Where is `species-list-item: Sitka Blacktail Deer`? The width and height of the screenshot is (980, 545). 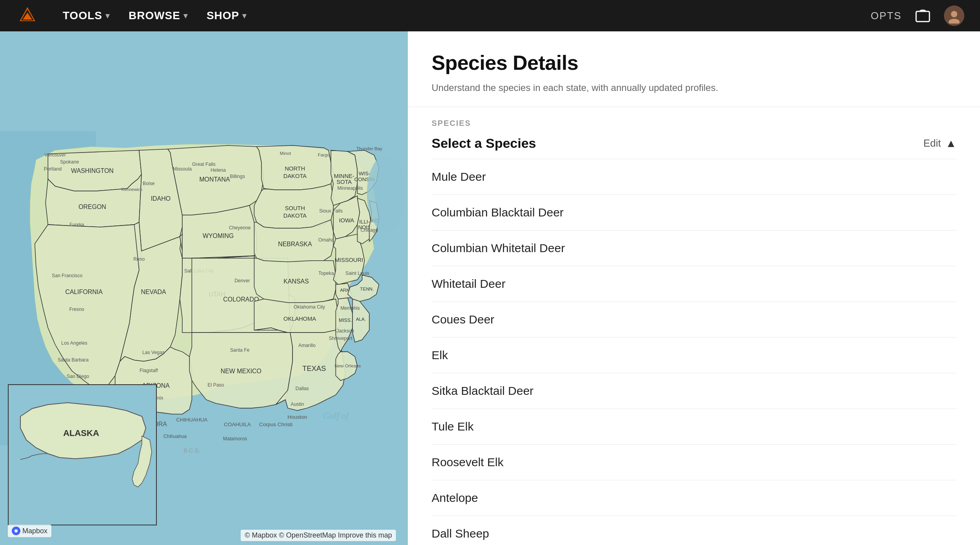
species-list-item: Sitka Blacktail Deer is located at coordinates (694, 391).